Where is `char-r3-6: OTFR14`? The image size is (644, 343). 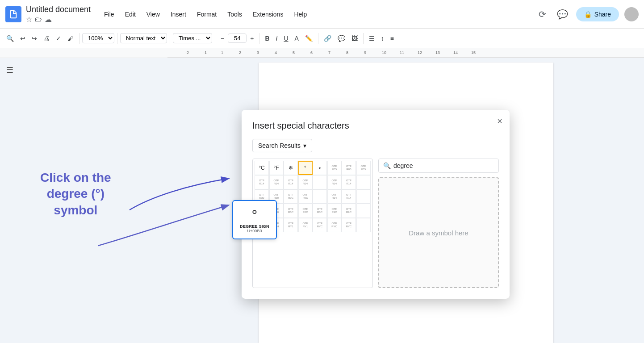 char-r3-6: OTFR14 is located at coordinates (335, 197).